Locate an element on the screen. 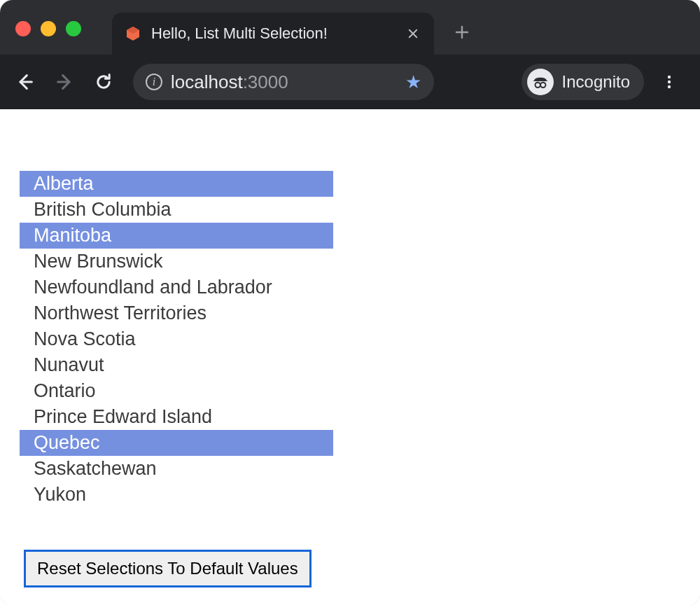 This screenshot has height=605, width=700. toolbar-right: Incognito is located at coordinates (606, 82).